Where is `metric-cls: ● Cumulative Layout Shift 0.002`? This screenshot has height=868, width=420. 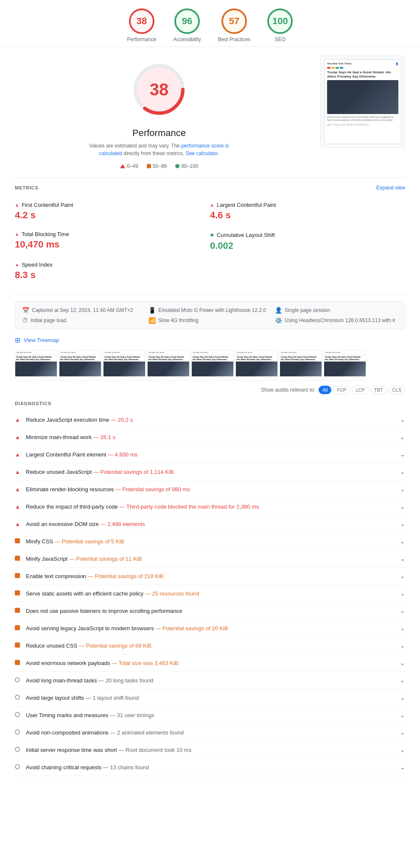
metric-cls: ● Cumulative Layout Shift 0.002 is located at coordinates (308, 241).